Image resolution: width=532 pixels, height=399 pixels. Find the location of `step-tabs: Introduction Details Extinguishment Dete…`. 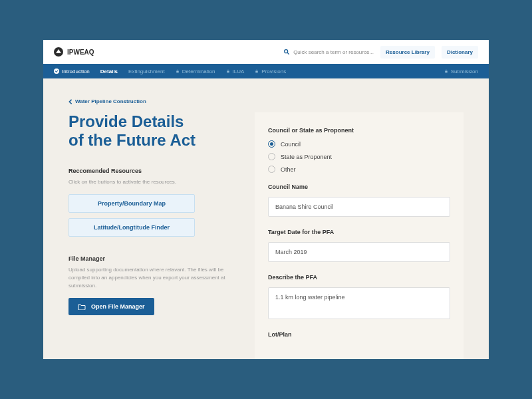

step-tabs: Introduction Details Extinguishment Dete… is located at coordinates (266, 71).